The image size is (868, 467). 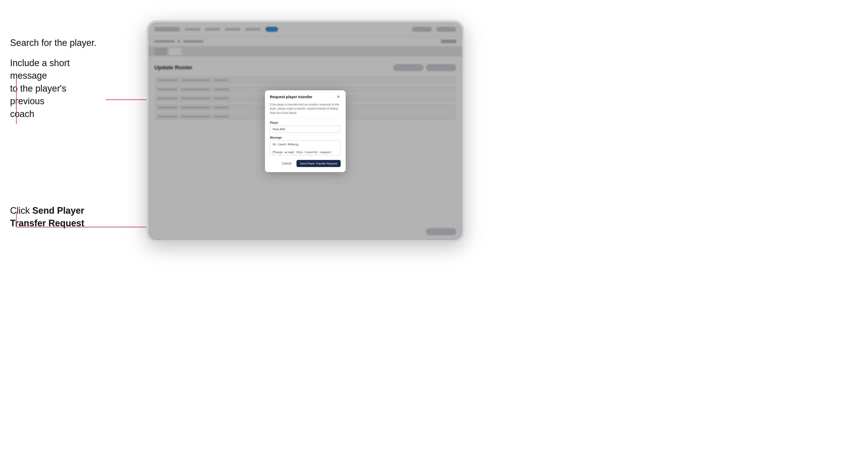 What do you see at coordinates (305, 131) in the screenshot?
I see `request-transfer-modal: Request player transfer ✕ If the player …` at bounding box center [305, 131].